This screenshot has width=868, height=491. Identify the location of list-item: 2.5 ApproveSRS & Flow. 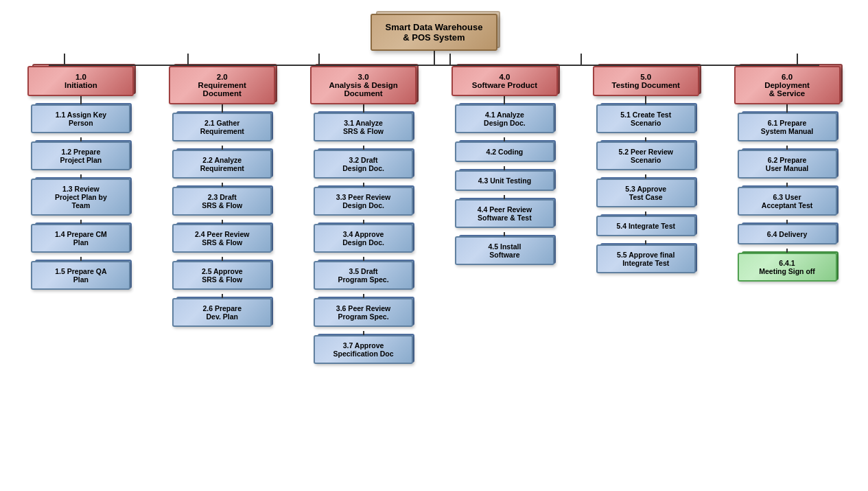
(222, 275).